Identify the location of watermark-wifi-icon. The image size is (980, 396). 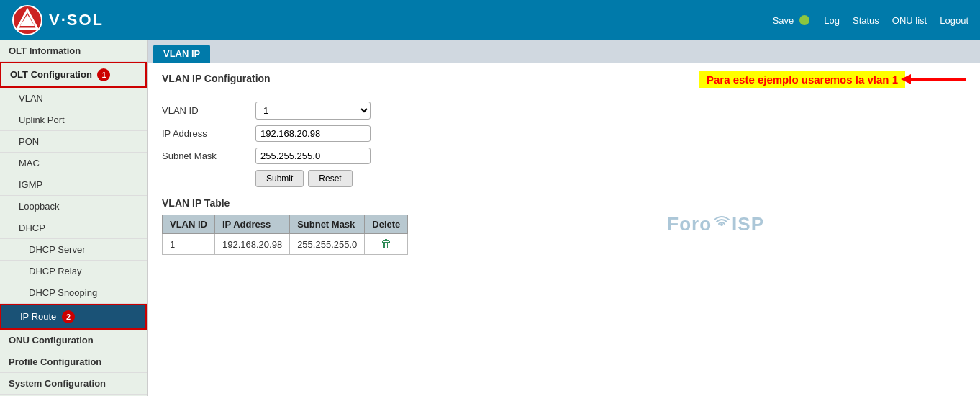
(722, 222).